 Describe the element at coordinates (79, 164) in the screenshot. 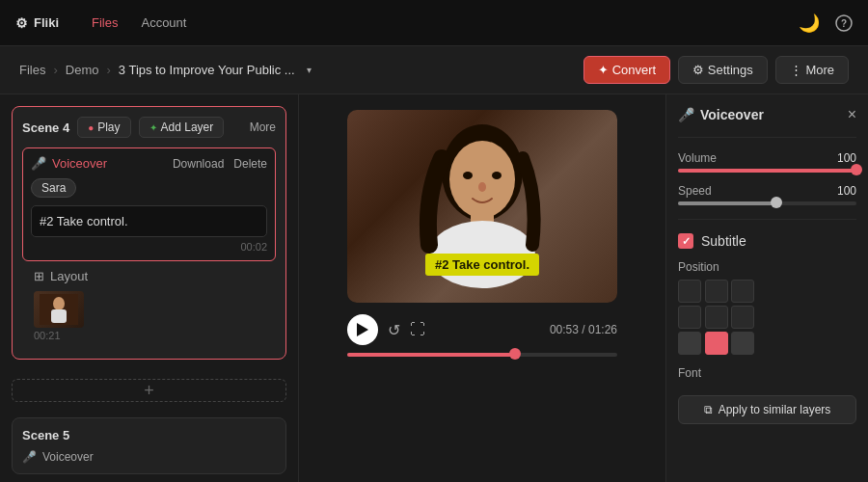

I see `vo-label: Voiceover` at that location.